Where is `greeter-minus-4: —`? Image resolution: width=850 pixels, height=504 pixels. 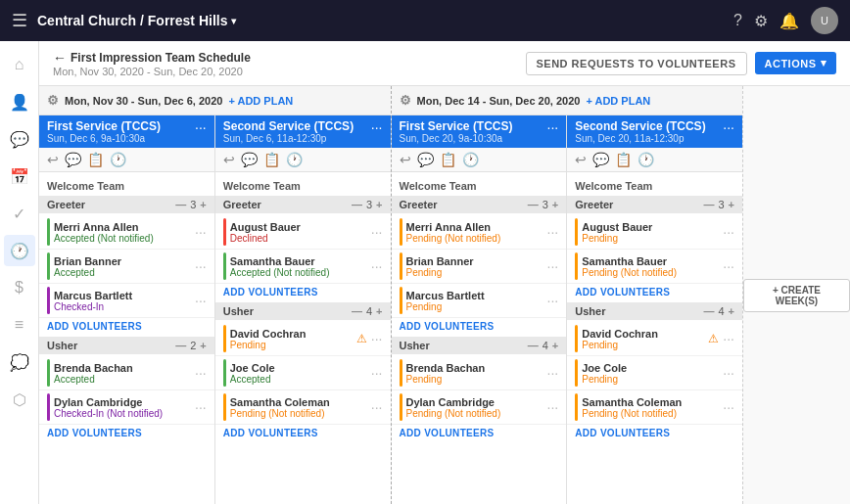
greeter-minus-4: — is located at coordinates (709, 205).